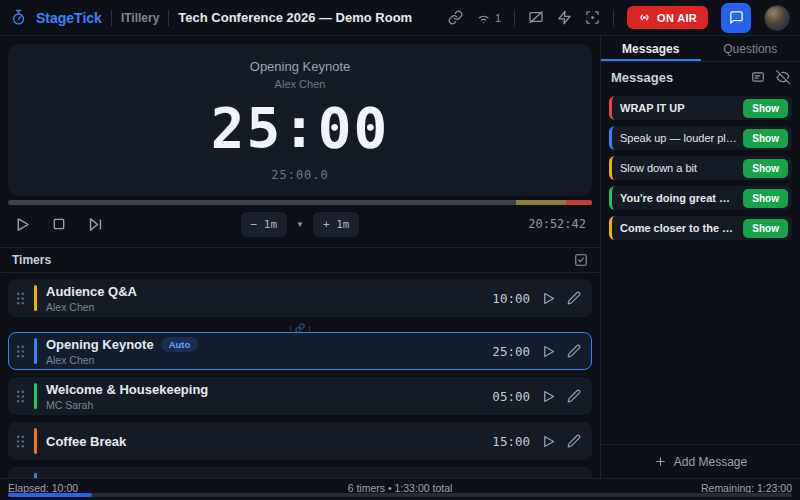 This screenshot has height=500, width=800. What do you see at coordinates (700, 198) in the screenshot?
I see `message-item: You're doing great — ... Show` at bounding box center [700, 198].